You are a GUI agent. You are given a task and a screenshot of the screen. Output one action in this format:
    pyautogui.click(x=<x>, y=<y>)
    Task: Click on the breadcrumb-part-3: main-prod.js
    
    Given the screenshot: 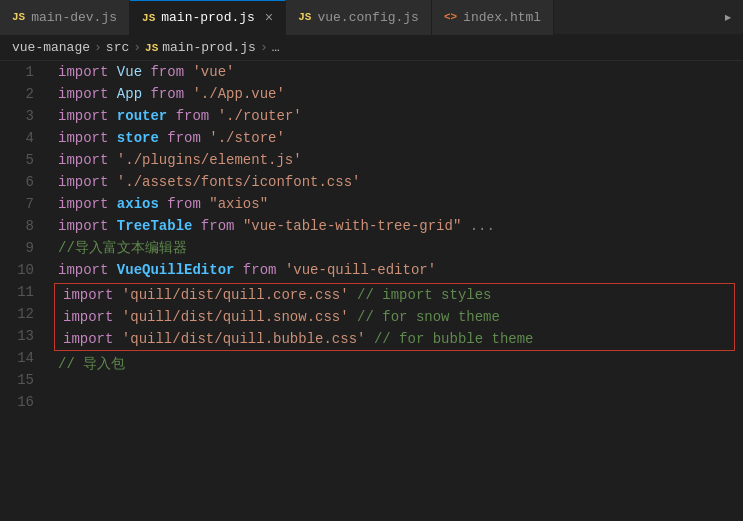 What is the action you would take?
    pyautogui.click(x=209, y=48)
    